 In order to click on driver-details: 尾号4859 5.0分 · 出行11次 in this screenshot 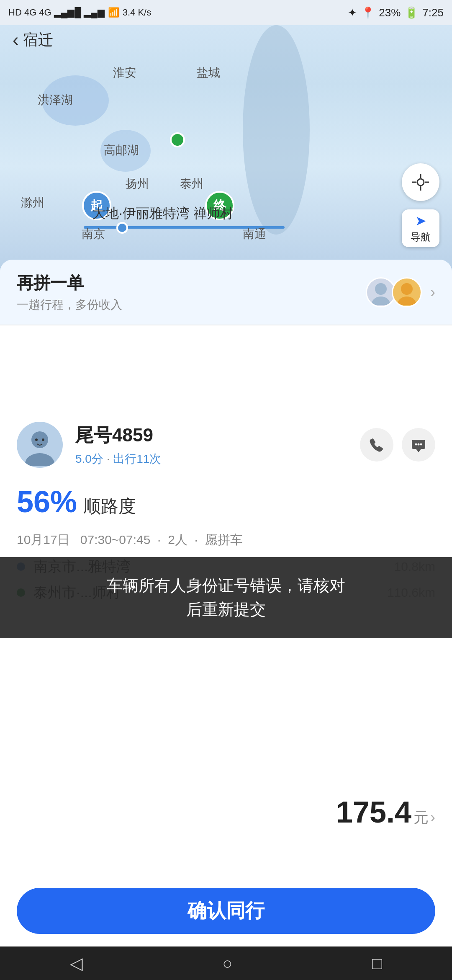, I will do `click(218, 445)`.